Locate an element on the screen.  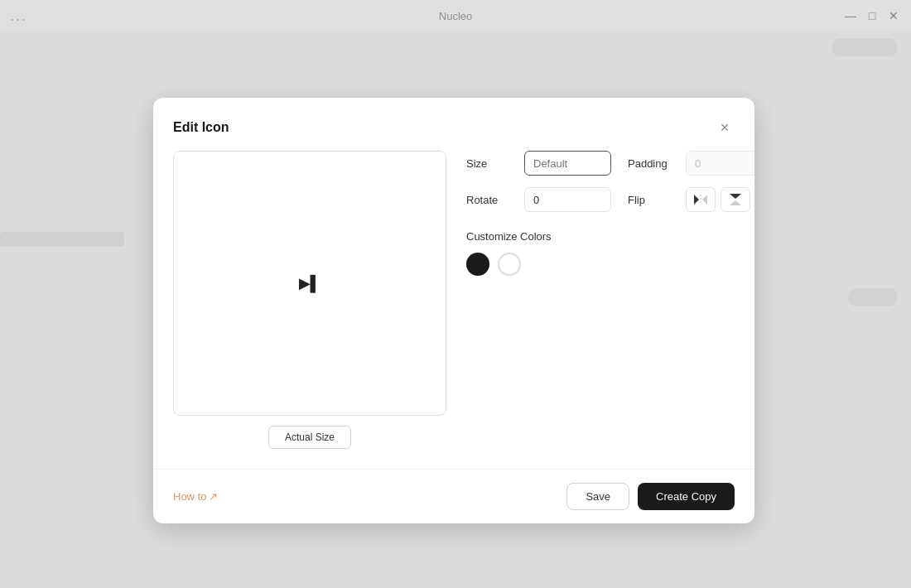
icon-preview-box: ▶▌ is located at coordinates (310, 283).